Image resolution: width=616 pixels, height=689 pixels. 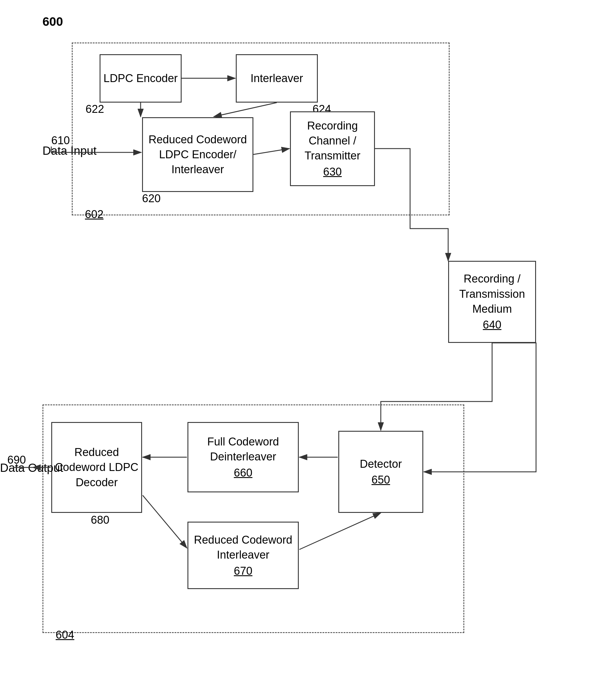 I want to click on rc-decoder-box: Reduced Codeword LDPC Decoder, so click(x=97, y=467).